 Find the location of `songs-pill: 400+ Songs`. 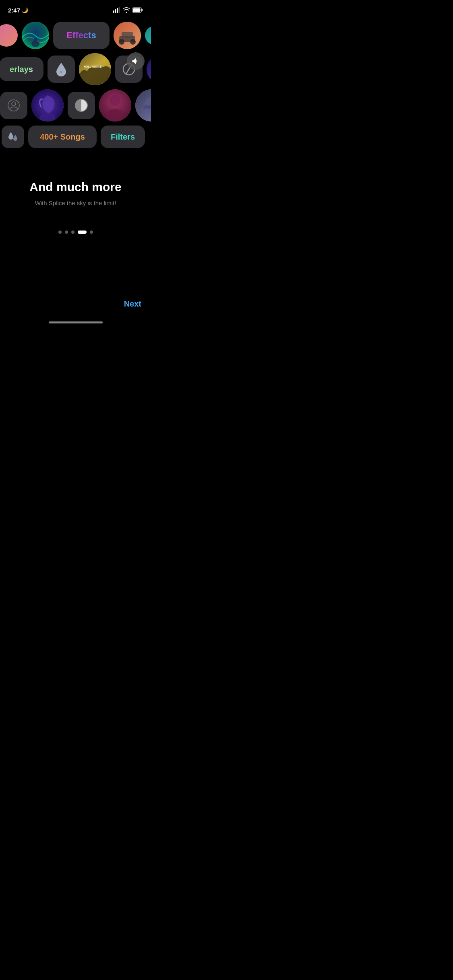

songs-pill: 400+ Songs is located at coordinates (62, 137).